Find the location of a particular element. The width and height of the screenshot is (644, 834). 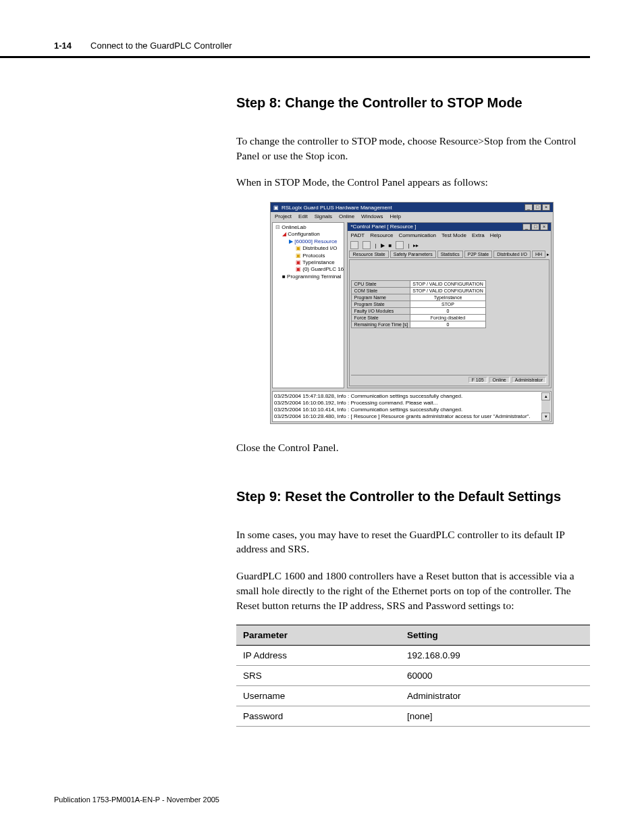

app-menubar: Project Edit Signals Online Windows Help is located at coordinates (412, 216).